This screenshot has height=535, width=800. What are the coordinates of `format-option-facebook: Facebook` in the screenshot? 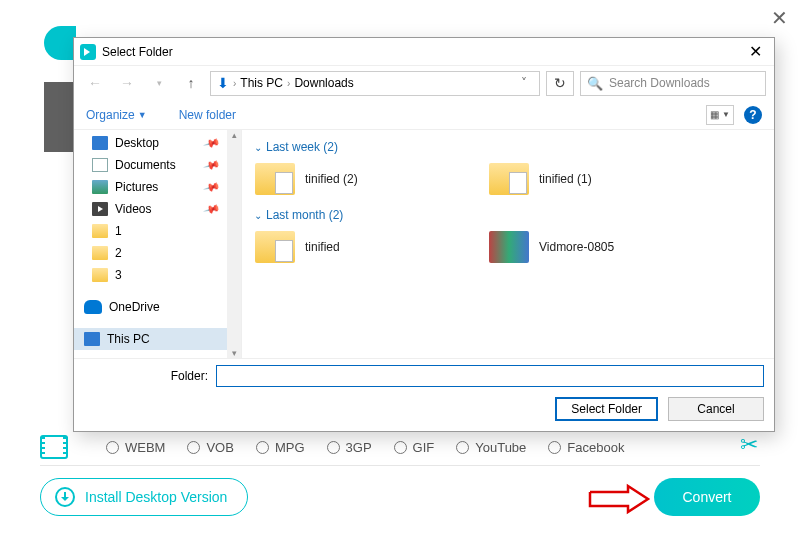 It's located at (586, 448).